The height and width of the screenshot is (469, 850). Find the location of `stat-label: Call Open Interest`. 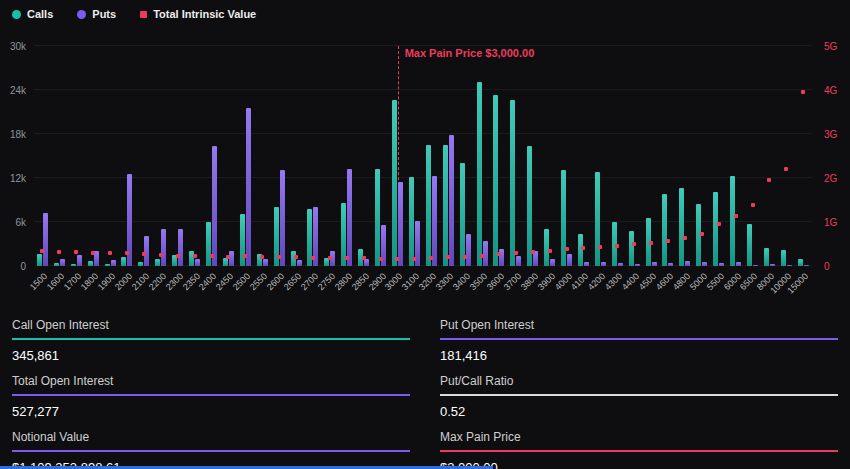

stat-label: Call Open Interest is located at coordinates (211, 329).